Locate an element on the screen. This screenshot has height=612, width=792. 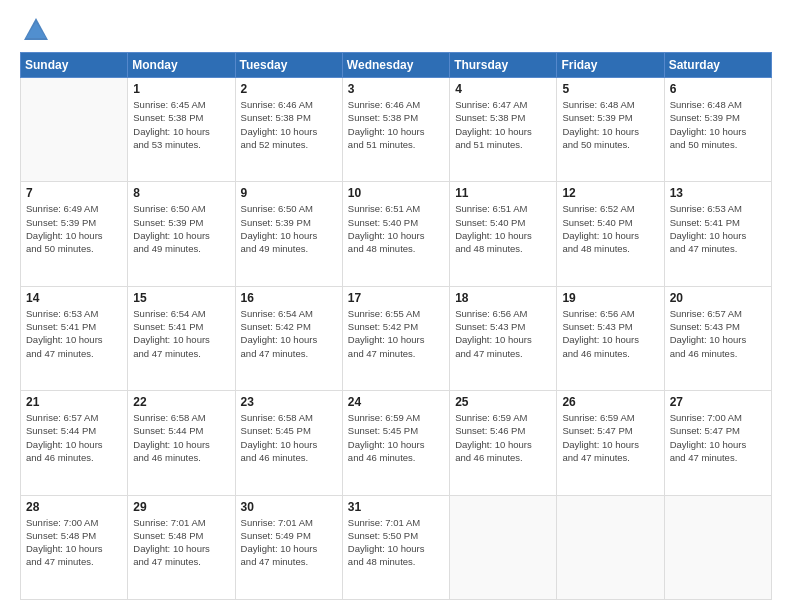
calendar-cell: 19Sunrise: 6:56 AMSunset: 5:43 PMDayligh… is located at coordinates (610, 338).